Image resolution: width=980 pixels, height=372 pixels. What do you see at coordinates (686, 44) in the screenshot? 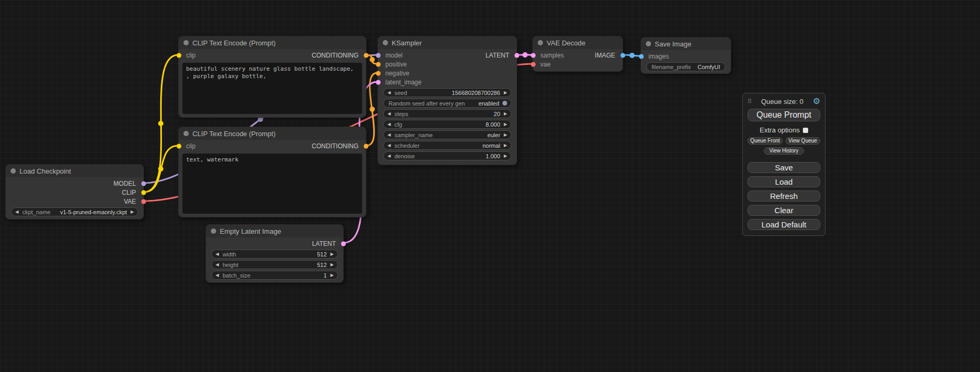
I see `node-header: Save Image` at bounding box center [686, 44].